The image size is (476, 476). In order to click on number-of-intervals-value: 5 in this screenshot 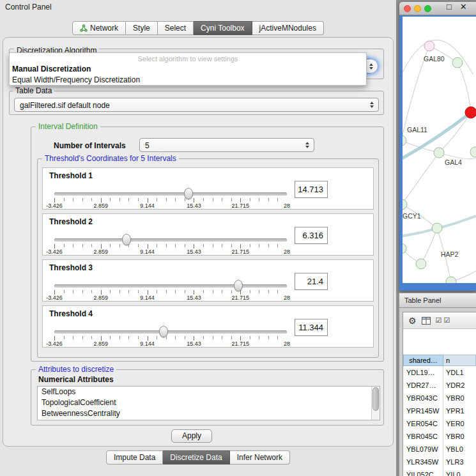, I will do `click(147, 146)`.